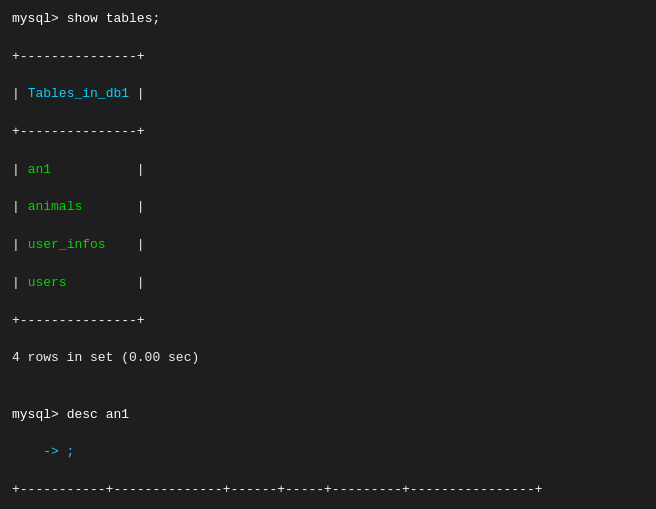  What do you see at coordinates (106, 358) in the screenshot?
I see `result-1: 4 rows in set (0.00 sec)` at bounding box center [106, 358].